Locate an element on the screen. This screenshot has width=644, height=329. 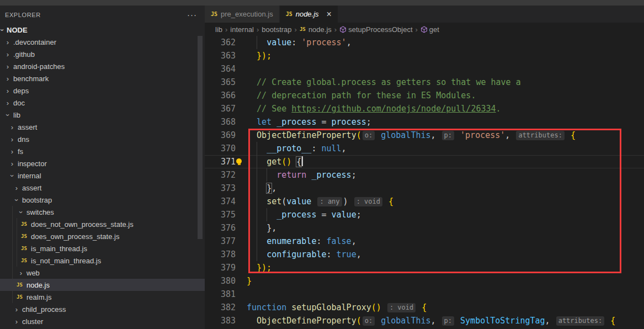
tree-item-dns: ›dns is located at coordinates (103, 139).